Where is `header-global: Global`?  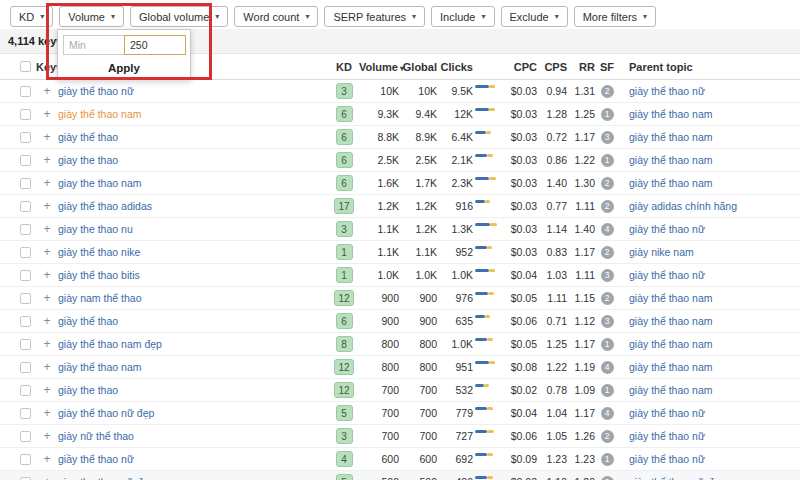
header-global: Global is located at coordinates (418, 67).